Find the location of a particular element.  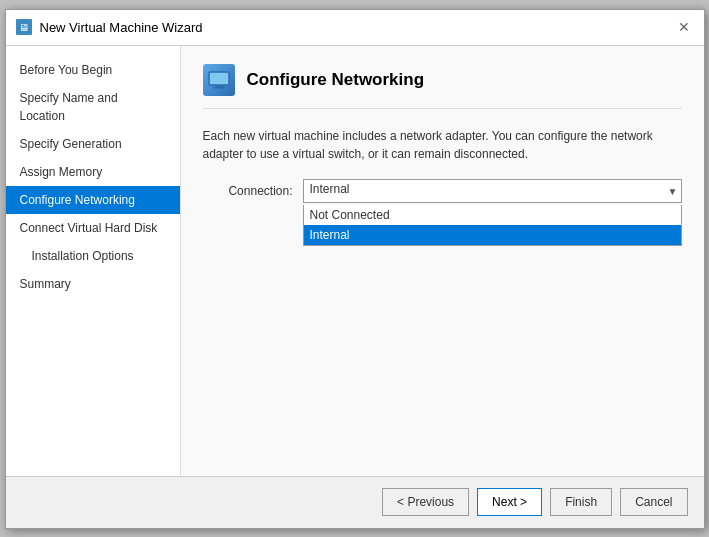

connection-label: Connection: is located at coordinates (248, 191).